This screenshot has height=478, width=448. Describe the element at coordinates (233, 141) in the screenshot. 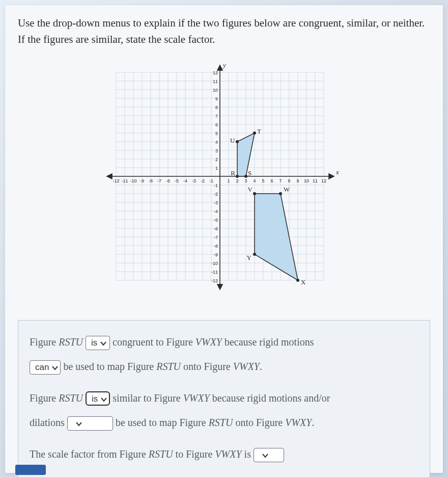

I see `vertex-u: U` at that location.